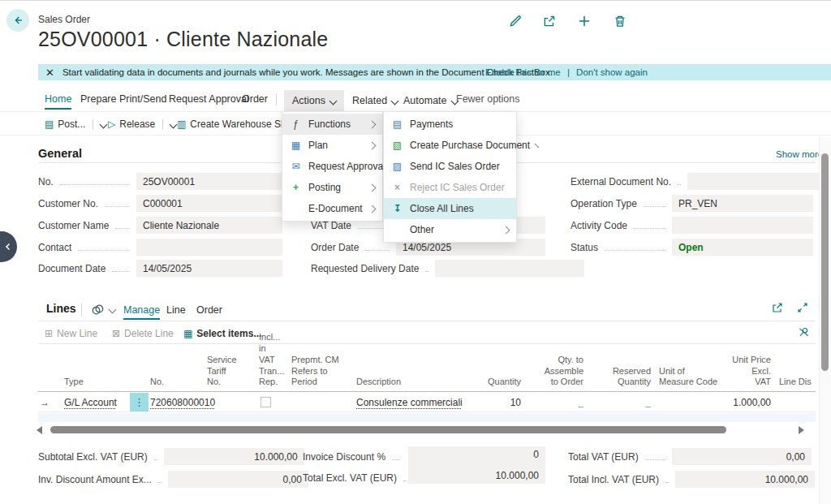  I want to click on dont-show-again-link: Don't show again, so click(612, 72).